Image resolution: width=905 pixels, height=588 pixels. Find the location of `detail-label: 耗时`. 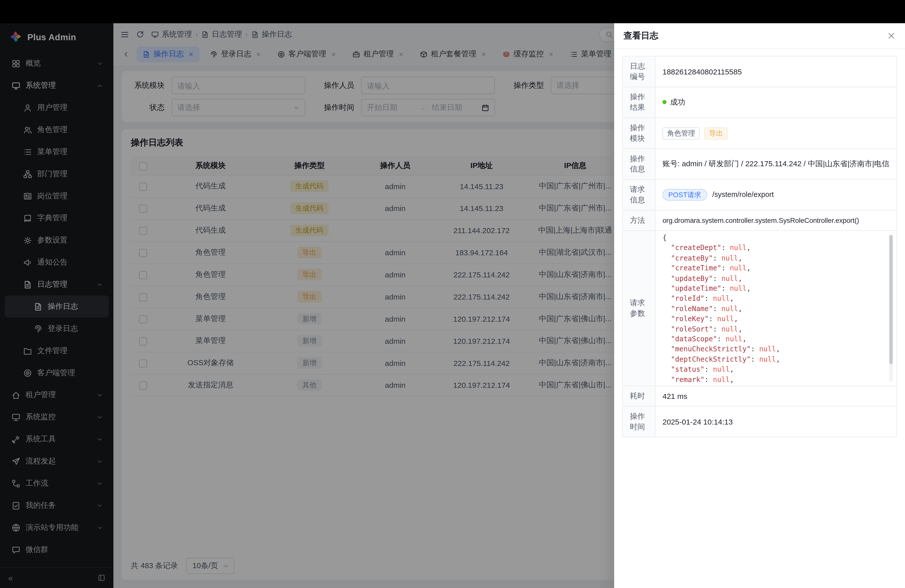

detail-label: 耗时 is located at coordinates (639, 396).